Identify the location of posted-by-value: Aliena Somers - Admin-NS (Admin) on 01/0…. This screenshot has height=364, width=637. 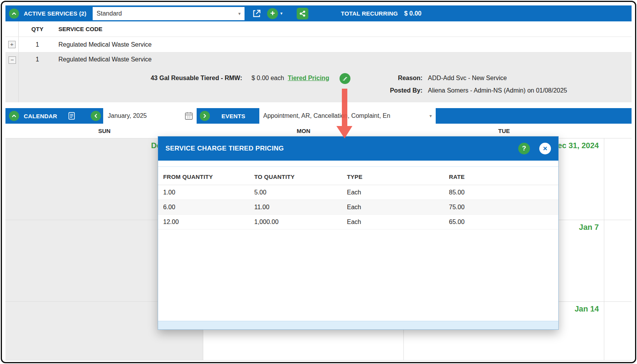
(498, 91).